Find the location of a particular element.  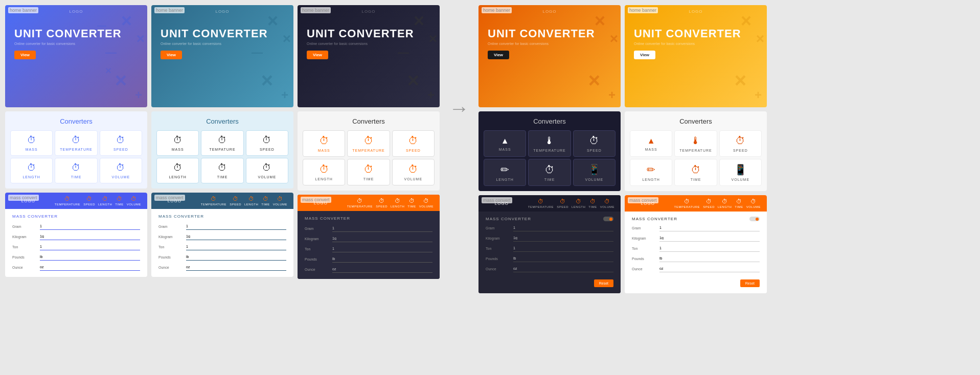

banner-btn-teal: View is located at coordinates (171, 55).